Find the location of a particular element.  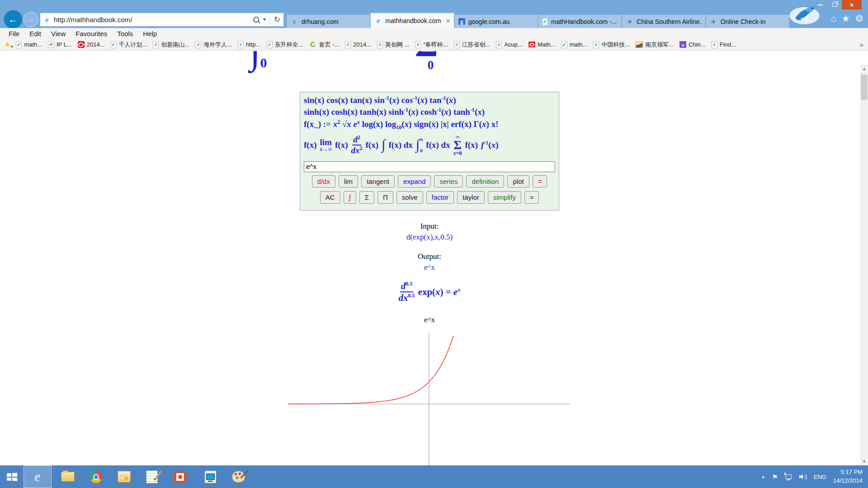

math-action-button: d/dx is located at coordinates (324, 182).